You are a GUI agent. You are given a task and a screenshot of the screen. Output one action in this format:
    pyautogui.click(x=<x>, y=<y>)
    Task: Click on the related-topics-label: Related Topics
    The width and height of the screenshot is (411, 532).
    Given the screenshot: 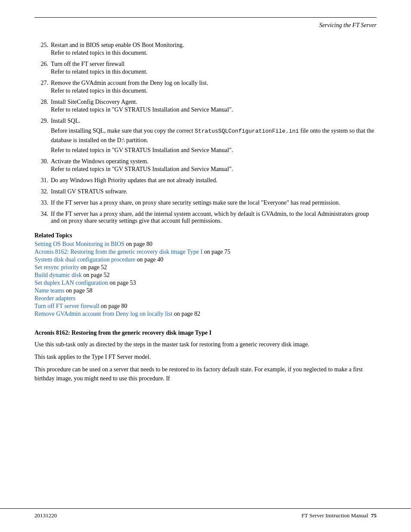 What is the action you would take?
    pyautogui.click(x=206, y=236)
    